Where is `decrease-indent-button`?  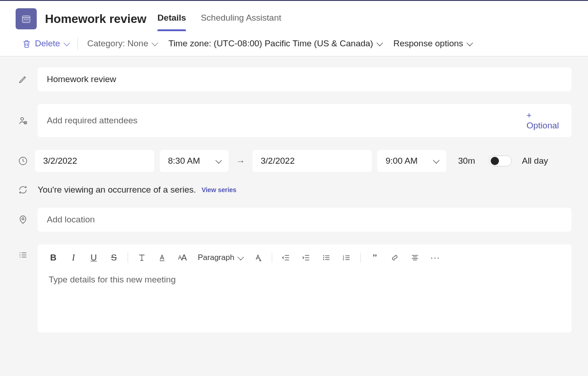
decrease-indent-button is located at coordinates (286, 258).